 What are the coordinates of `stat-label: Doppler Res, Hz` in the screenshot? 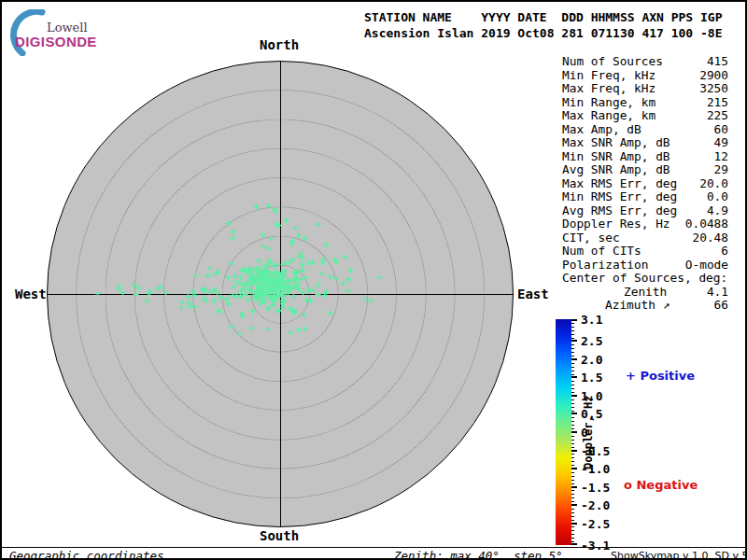 It's located at (624, 224).